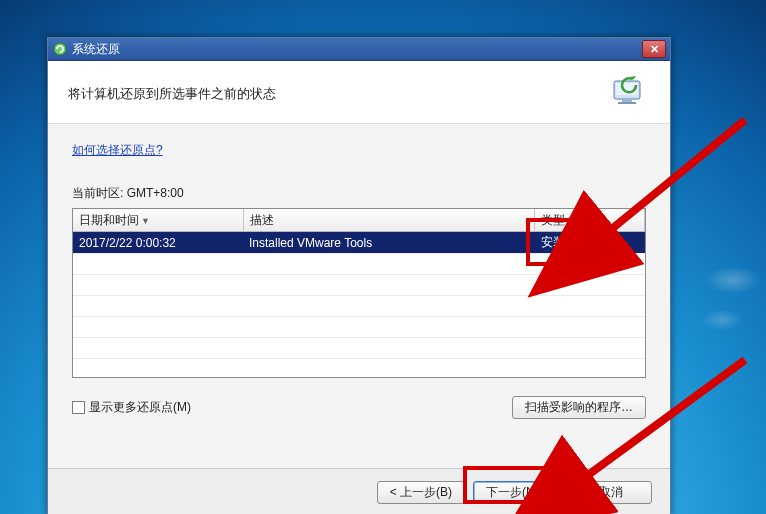  What do you see at coordinates (590, 220) in the screenshot?
I see `col-type: 类型` at bounding box center [590, 220].